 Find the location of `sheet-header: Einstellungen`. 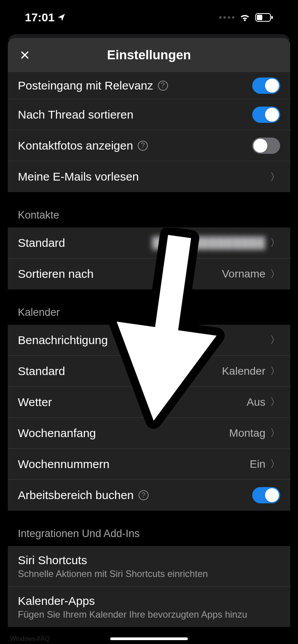

sheet-header: Einstellungen is located at coordinates (149, 55).